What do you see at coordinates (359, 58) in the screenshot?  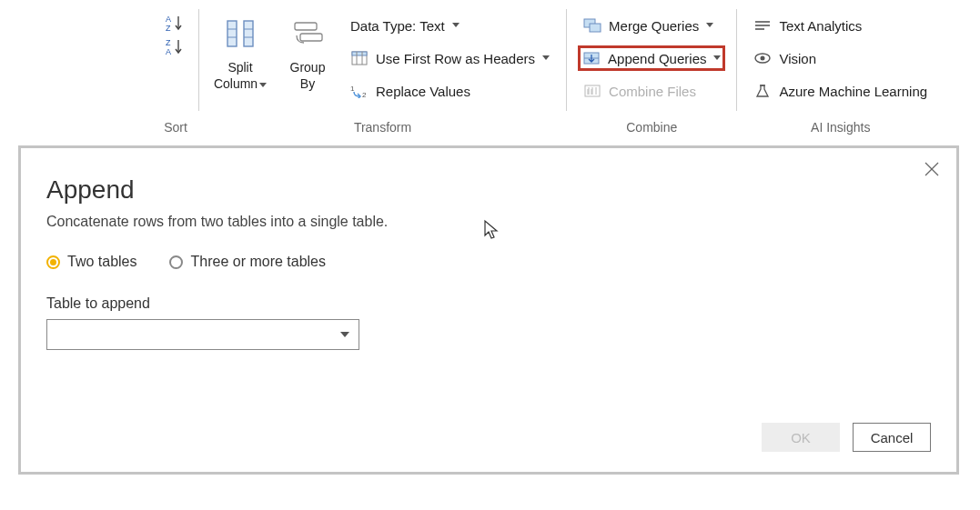 I see `table-headers-icon` at bounding box center [359, 58].